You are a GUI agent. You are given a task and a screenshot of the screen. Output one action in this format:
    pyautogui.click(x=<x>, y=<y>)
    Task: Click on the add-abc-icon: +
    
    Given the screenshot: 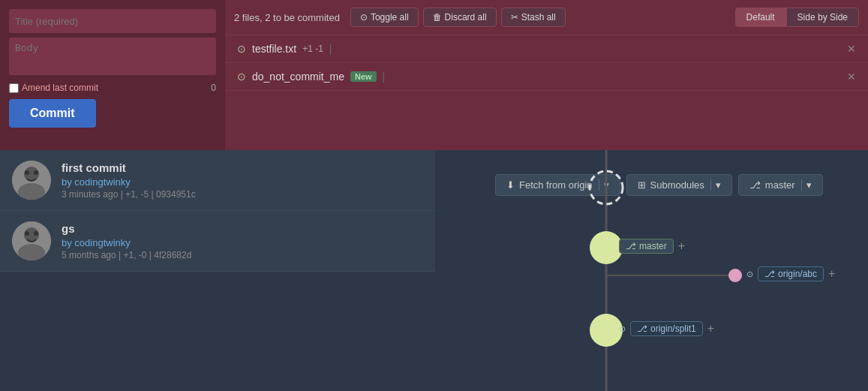 What is the action you would take?
    pyautogui.click(x=831, y=274)
    